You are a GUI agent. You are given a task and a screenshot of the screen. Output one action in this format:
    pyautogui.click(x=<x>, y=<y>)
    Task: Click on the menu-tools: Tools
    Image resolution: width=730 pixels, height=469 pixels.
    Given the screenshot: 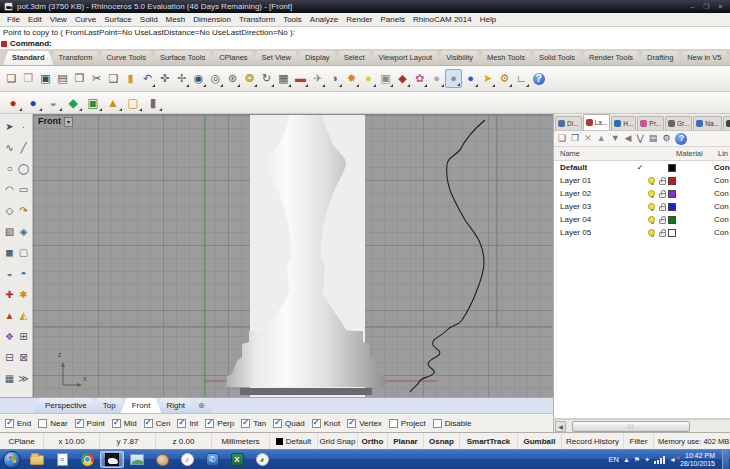 What is the action you would take?
    pyautogui.click(x=292, y=20)
    